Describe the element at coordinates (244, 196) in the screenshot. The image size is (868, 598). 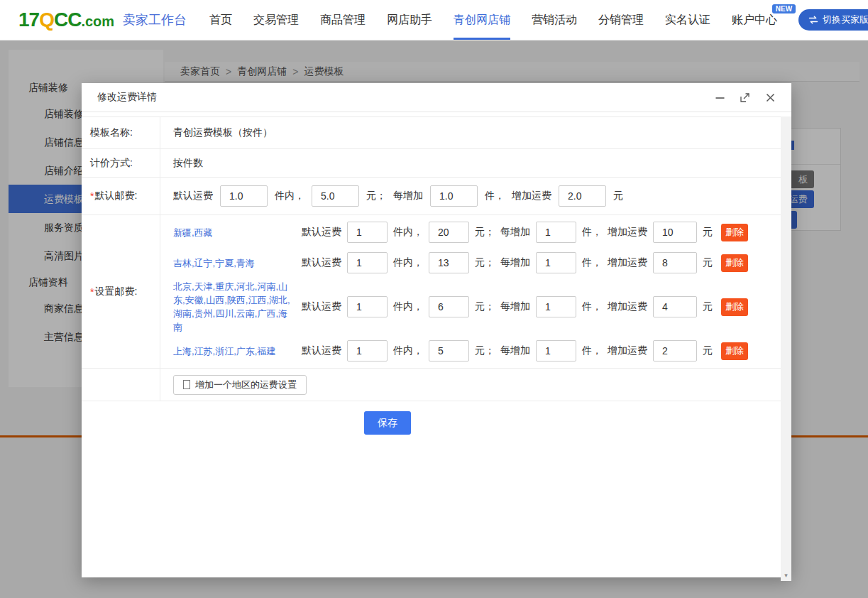
I see `default-within-count-input` at that location.